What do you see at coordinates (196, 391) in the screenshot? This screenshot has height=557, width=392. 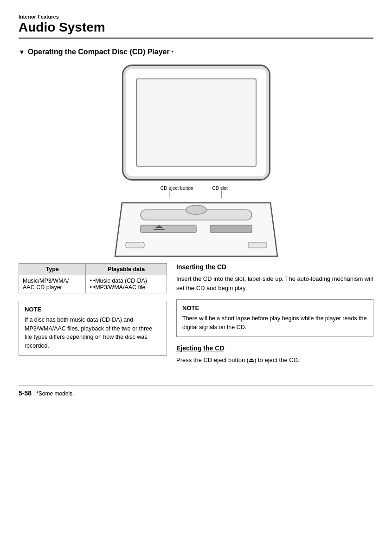 I see `page-footer: 5-58 *Some models.` at bounding box center [196, 391].